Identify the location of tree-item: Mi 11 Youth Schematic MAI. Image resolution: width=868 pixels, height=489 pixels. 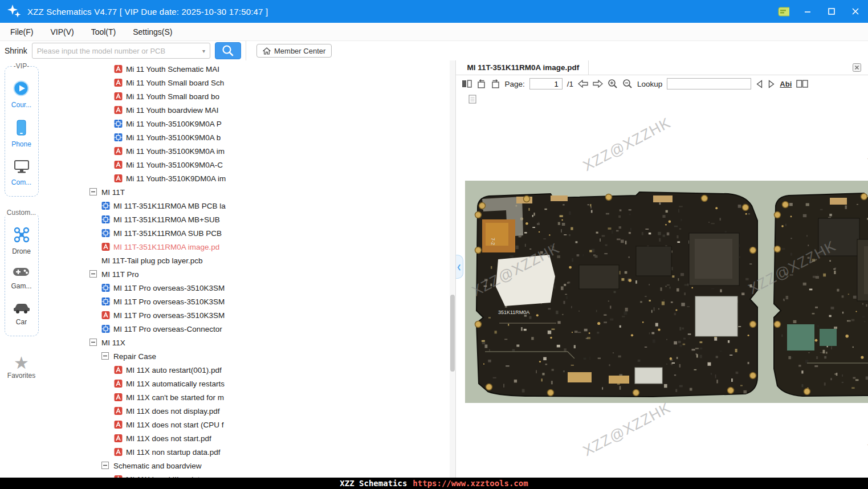
(246, 69).